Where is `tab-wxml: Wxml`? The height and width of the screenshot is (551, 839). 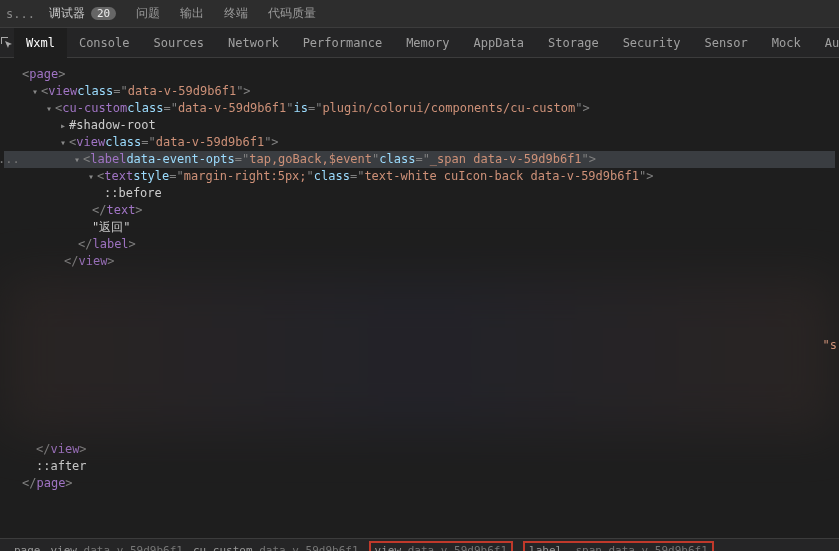 tab-wxml: Wxml is located at coordinates (40, 43).